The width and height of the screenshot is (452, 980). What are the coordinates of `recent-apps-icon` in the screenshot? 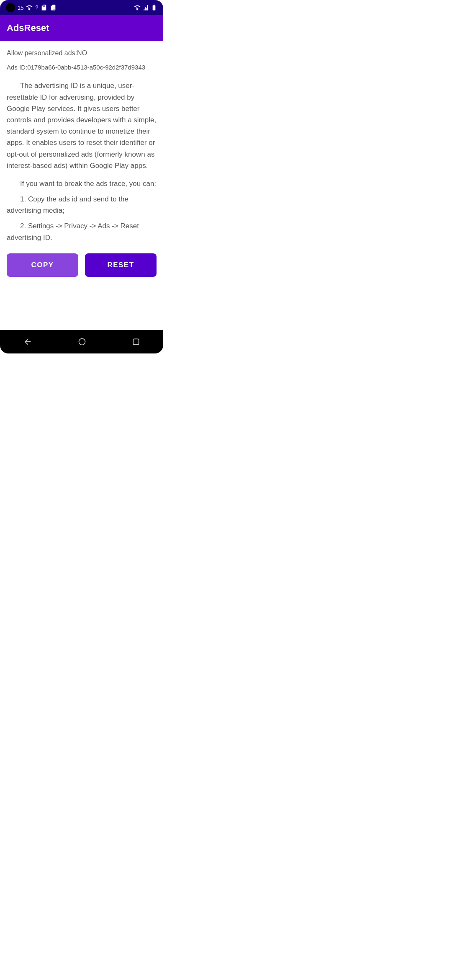 It's located at (136, 342).